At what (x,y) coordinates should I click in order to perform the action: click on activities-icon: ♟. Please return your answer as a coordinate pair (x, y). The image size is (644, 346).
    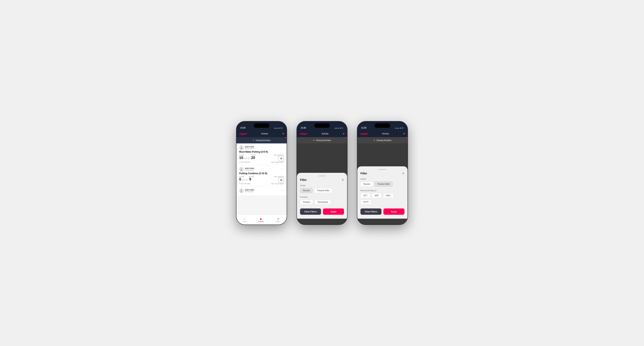
    Looking at the image, I should click on (261, 219).